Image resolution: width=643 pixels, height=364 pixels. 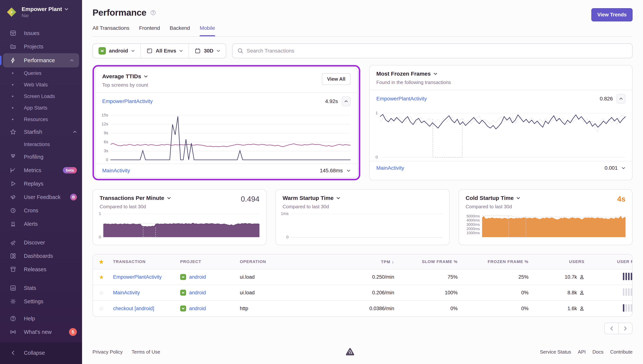 What do you see at coordinates (153, 13) in the screenshot?
I see `help-circle-icon` at bounding box center [153, 13].